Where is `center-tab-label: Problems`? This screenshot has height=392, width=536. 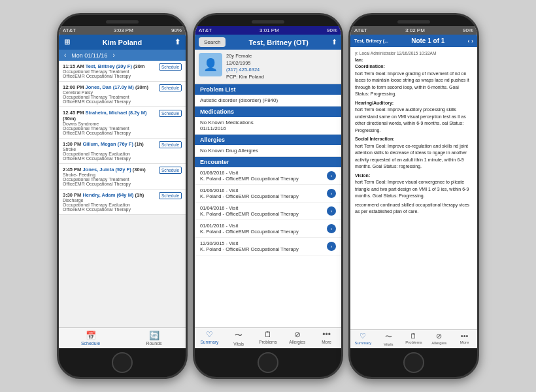
center-tab-label: Problems is located at coordinates (268, 342).